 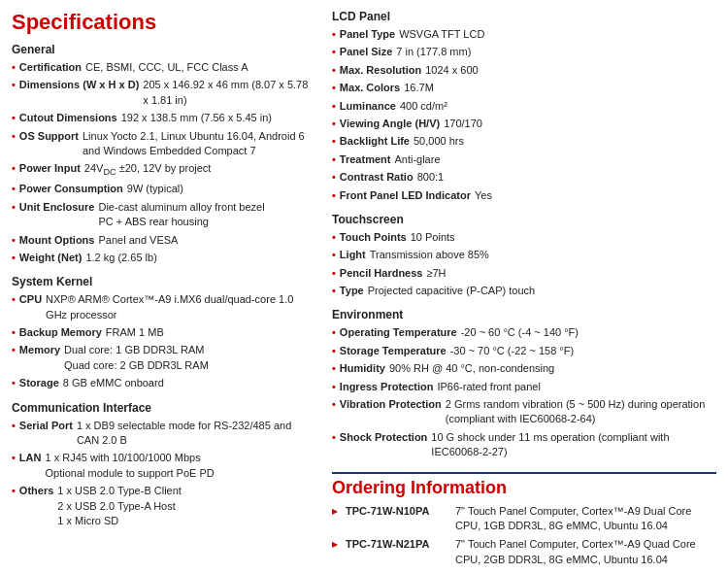 I want to click on list-item: Dimensions (W x H x D) 205 x 146.92 x 46…, so click(x=162, y=93).